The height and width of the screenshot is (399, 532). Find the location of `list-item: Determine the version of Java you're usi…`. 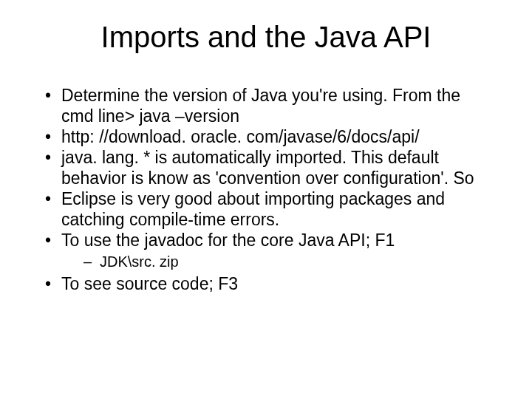

list-item: Determine the version of Java you're usi… is located at coordinates (266, 106).